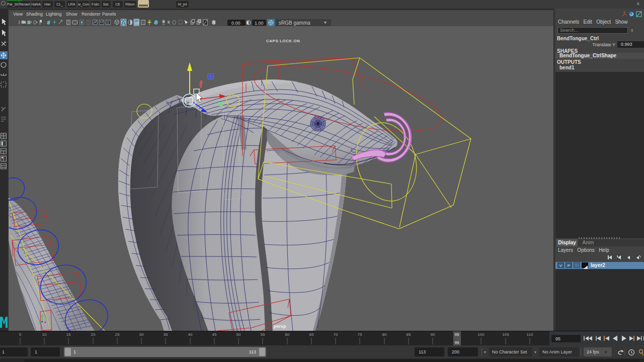 The image size is (644, 362). What do you see at coordinates (108, 23) in the screenshot?
I see `svg-text: T` at bounding box center [108, 23].